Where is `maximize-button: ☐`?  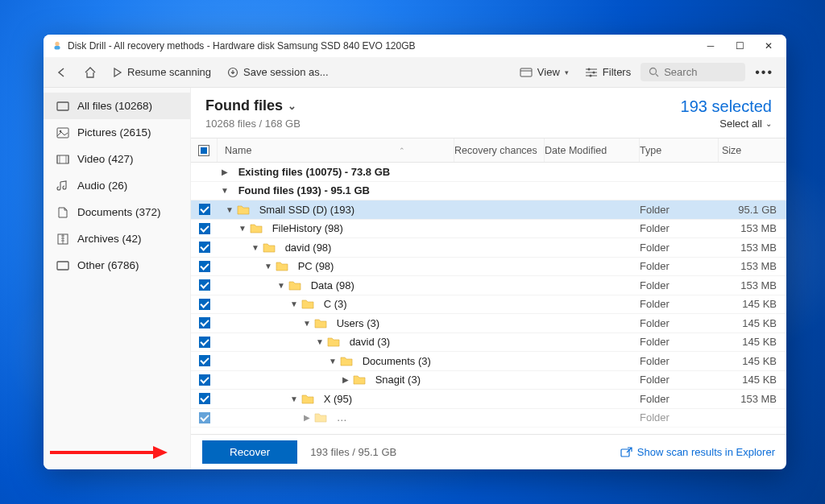 maximize-button: ☐ is located at coordinates (740, 46).